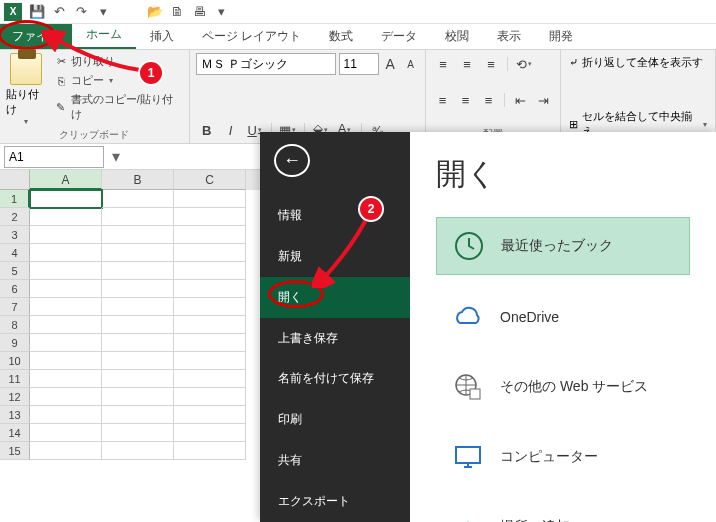  What do you see at coordinates (442, 100) in the screenshot?
I see `align-left-icon: ≡` at bounding box center [442, 100].